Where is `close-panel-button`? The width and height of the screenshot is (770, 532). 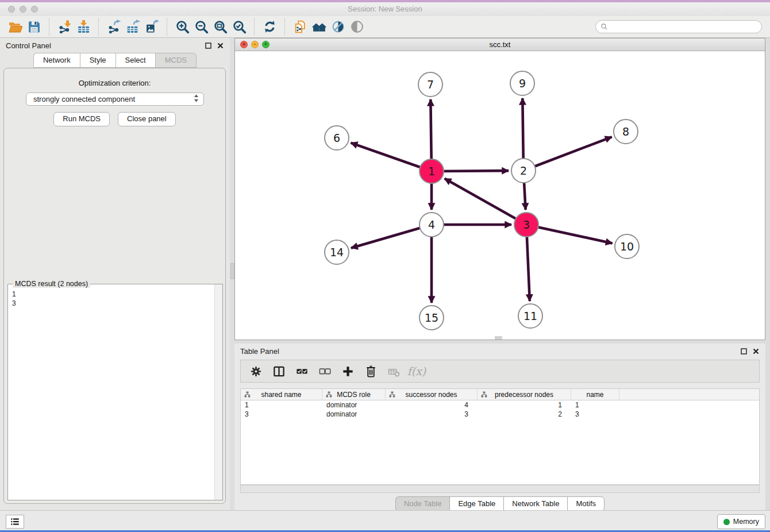 close-panel-button is located at coordinates (221, 46).